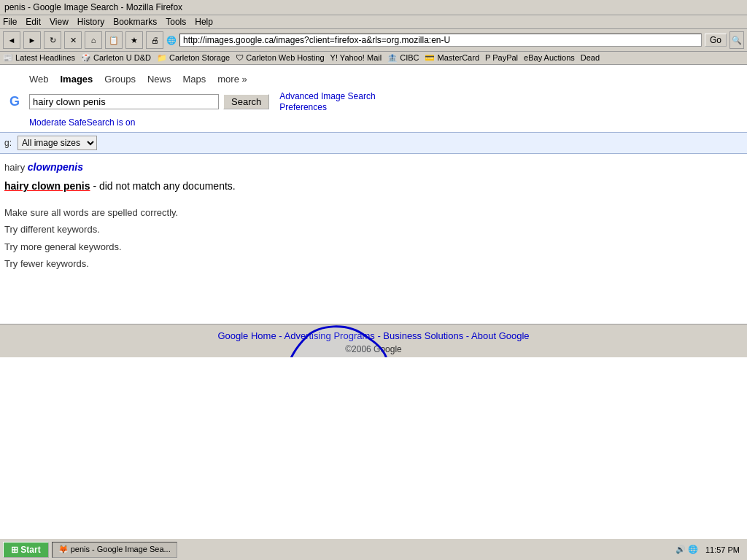 The image size is (747, 560). What do you see at coordinates (441, 40) in the screenshot?
I see `address-input` at bounding box center [441, 40].